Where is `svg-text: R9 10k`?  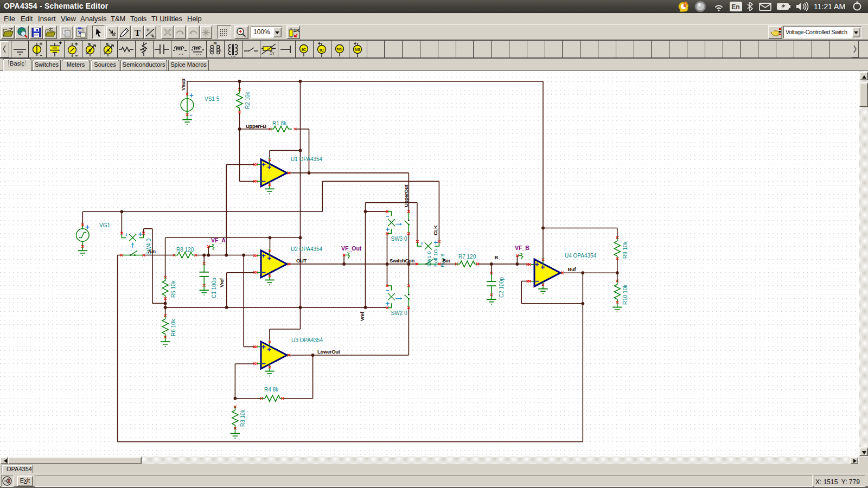
svg-text: R9 10k is located at coordinates (625, 249).